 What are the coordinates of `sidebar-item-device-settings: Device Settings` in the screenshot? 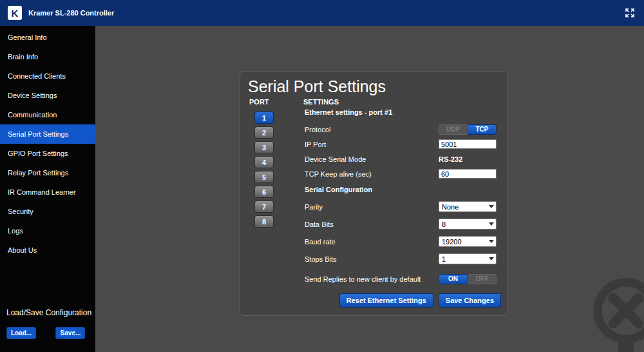 It's located at (48, 95).